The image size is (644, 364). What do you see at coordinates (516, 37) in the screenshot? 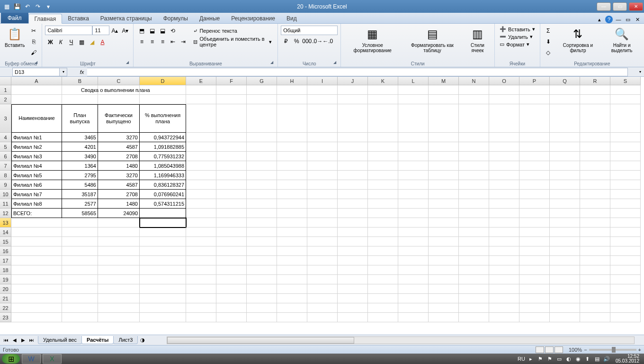
I see `delete-cells-button: ➖Удалить▾` at bounding box center [516, 37].